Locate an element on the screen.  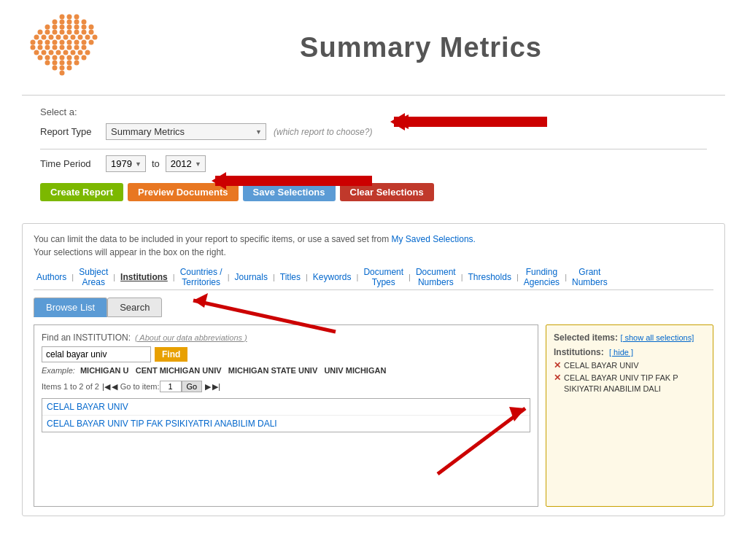
report-type-row: Report Type Summary Metrics (which repor… is located at coordinates (374, 131).